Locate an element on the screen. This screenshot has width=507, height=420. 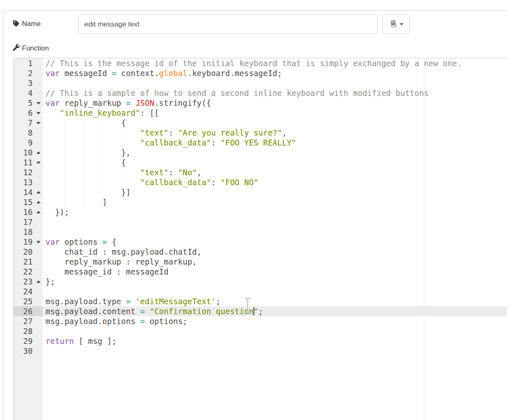
name-input is located at coordinates (228, 24).